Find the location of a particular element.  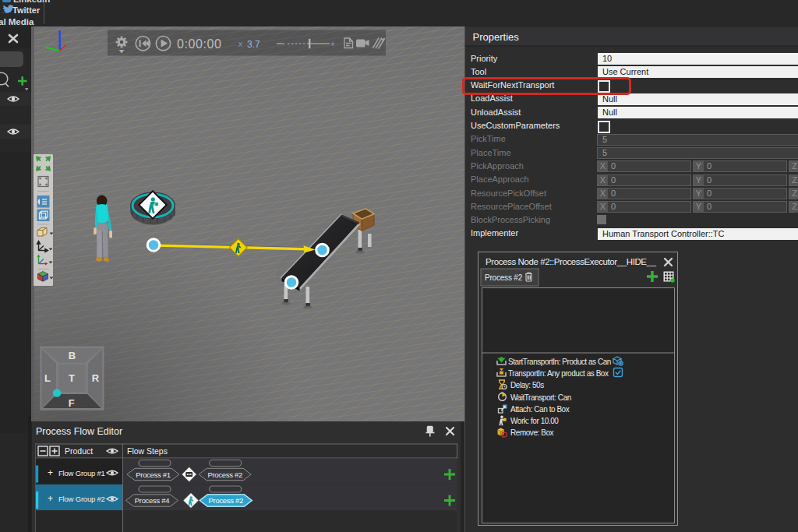

svg-text: Process Flow Editor is located at coordinates (79, 432).